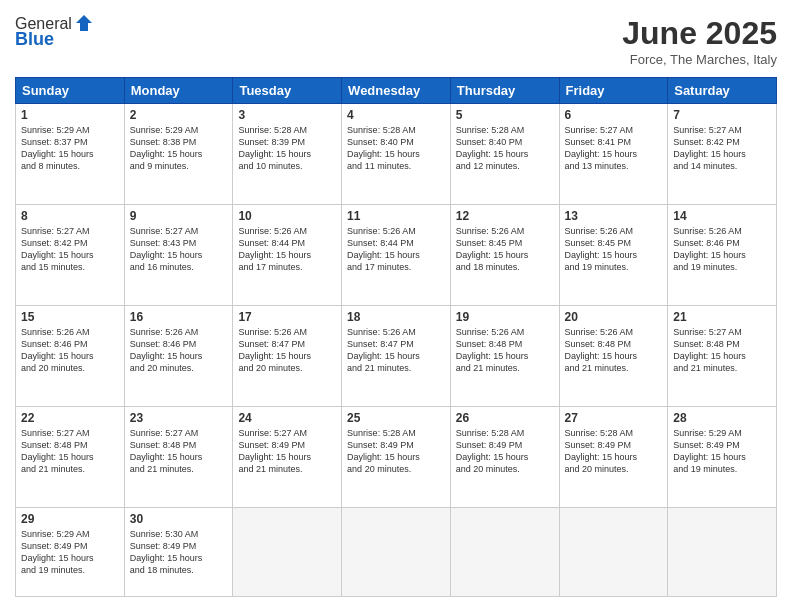  What do you see at coordinates (614, 254) in the screenshot?
I see `table-row: 13Sunrise: 5:26 AM Sunset: 8:45 PM Dayli…` at bounding box center [614, 254].